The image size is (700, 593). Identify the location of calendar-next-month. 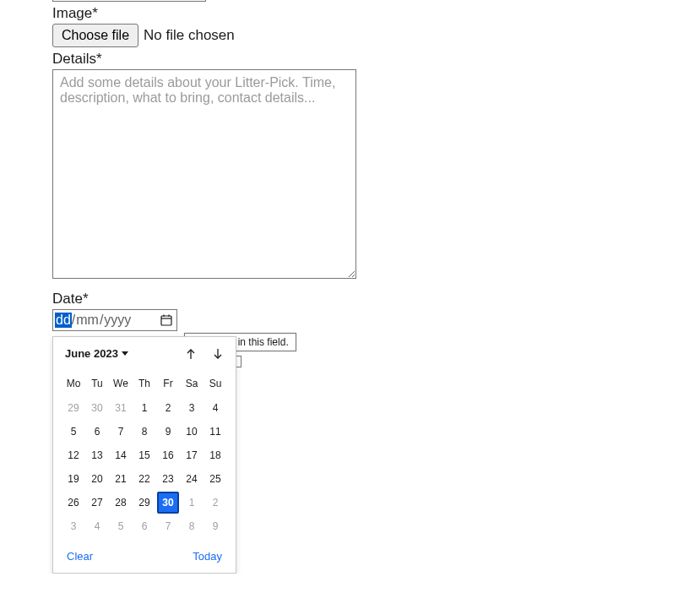
(218, 354).